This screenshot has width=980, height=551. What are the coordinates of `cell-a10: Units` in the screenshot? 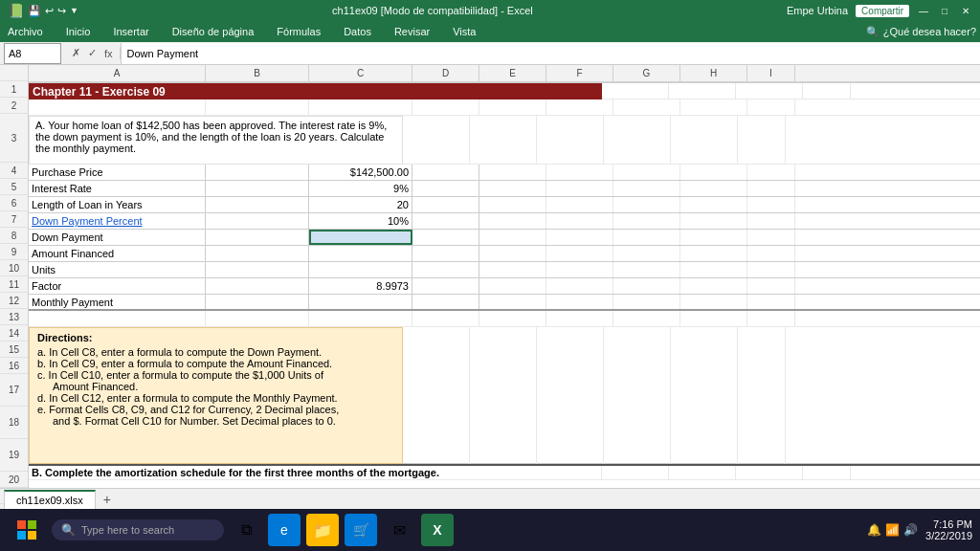 It's located at (117, 270).